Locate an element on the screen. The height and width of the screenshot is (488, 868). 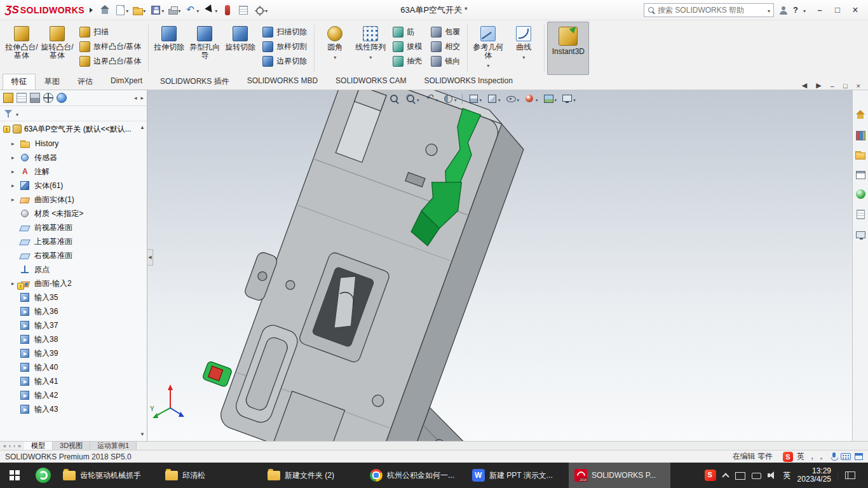
wrap-button: 包覆 is located at coordinates (445, 32).